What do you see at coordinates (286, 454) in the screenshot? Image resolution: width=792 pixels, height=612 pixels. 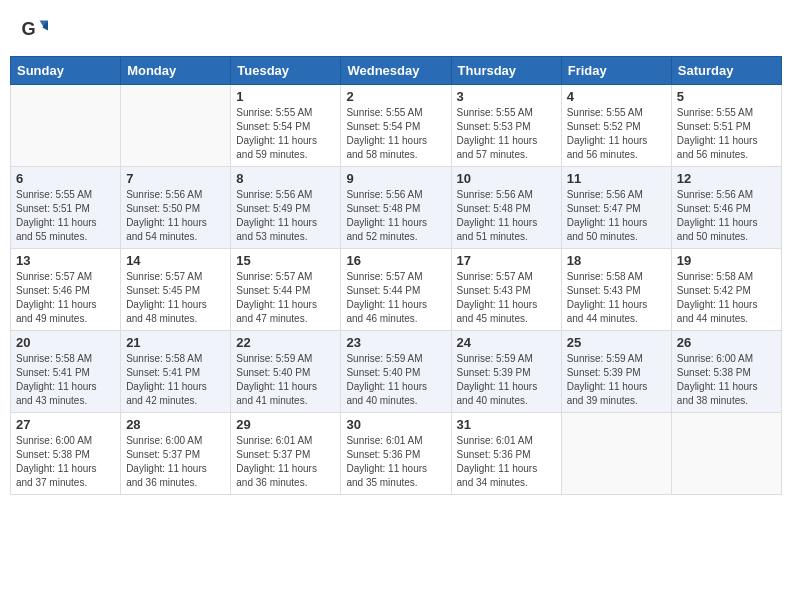 I see `calendar-cell: 29Sunrise: 6:01 AM Sunset: 5:37 PM Dayli…` at bounding box center [286, 454].